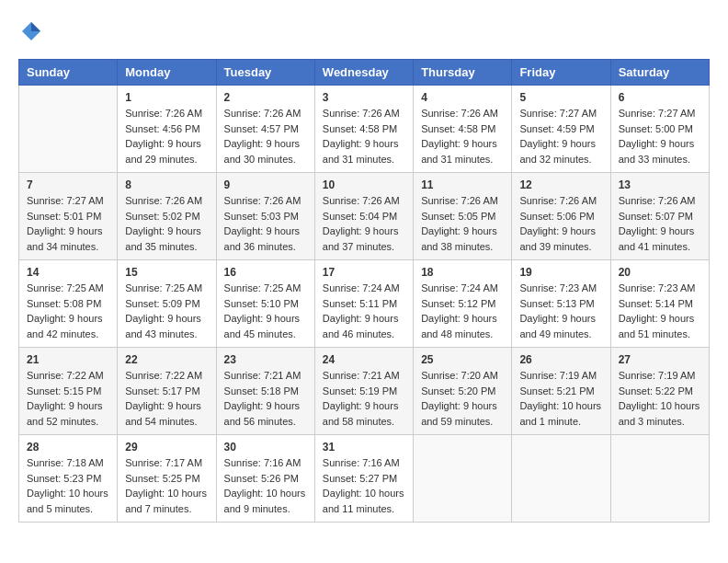 Image resolution: width=728 pixels, height=563 pixels. I want to click on sunset-text: Sunset: 5:18 PM, so click(261, 391).